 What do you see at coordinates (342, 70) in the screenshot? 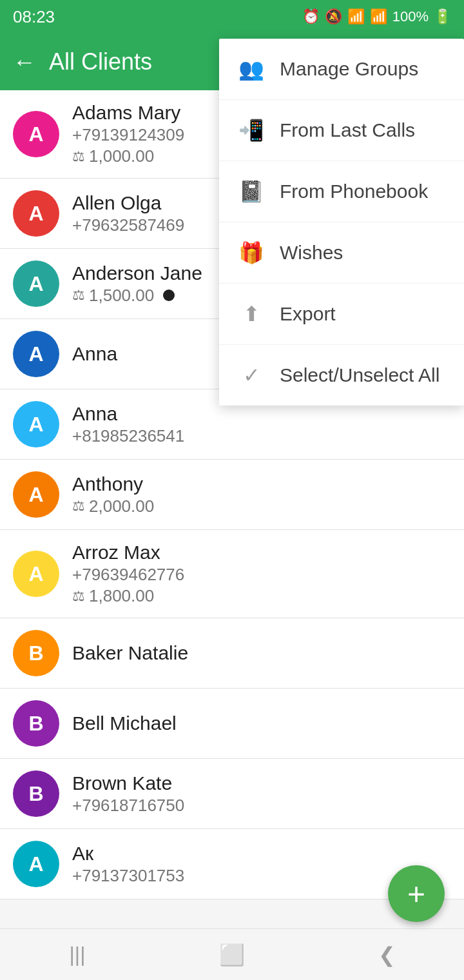
I see `dropdown-item-manage-groups: 👥Manage Groups` at bounding box center [342, 70].